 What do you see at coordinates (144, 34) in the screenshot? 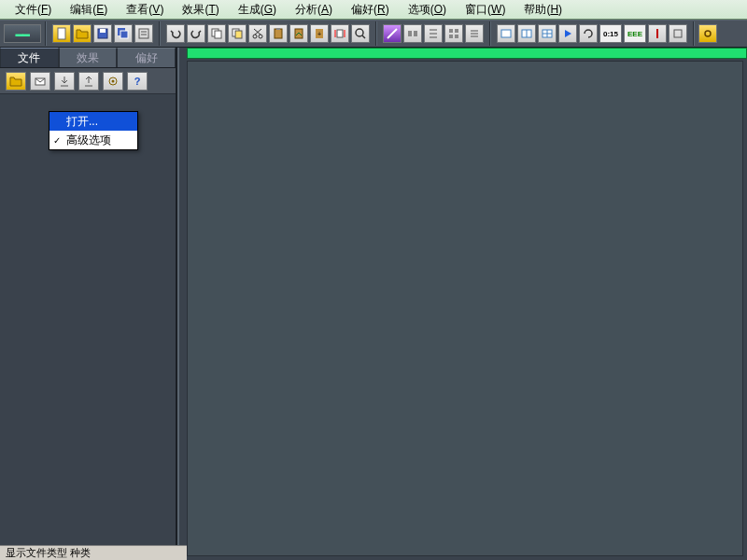
I see `properties-button` at bounding box center [144, 34].